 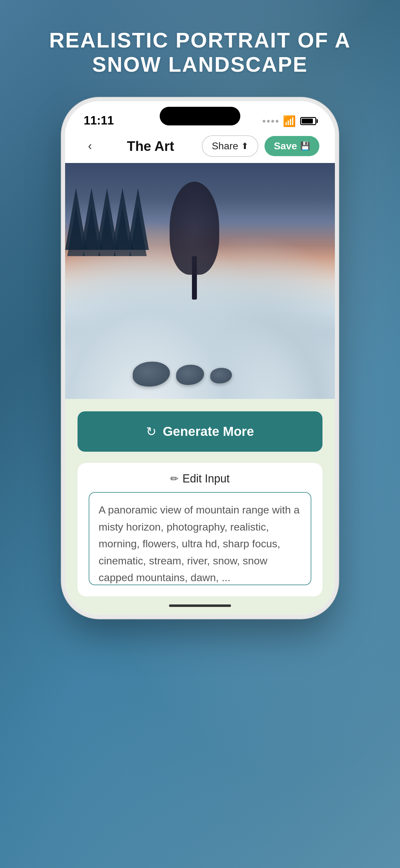 I want to click on home-indicator, so click(x=200, y=606).